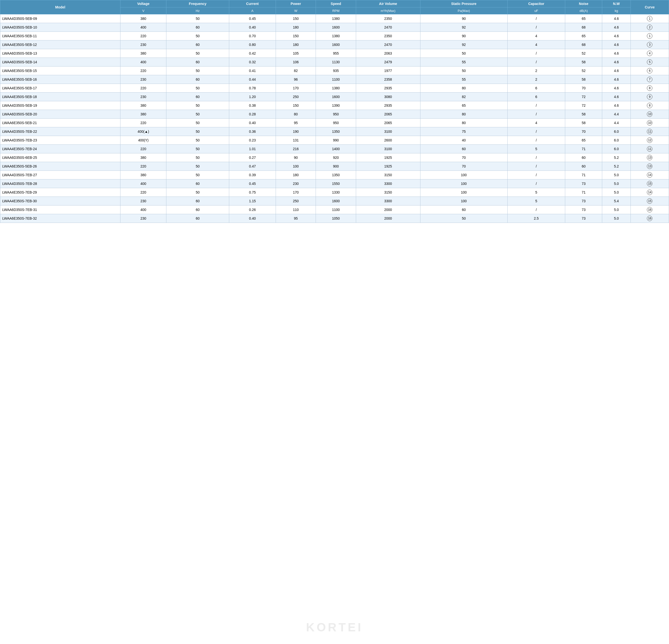 The width and height of the screenshot is (669, 644). I want to click on cell-air_volume: 2470, so click(388, 27).